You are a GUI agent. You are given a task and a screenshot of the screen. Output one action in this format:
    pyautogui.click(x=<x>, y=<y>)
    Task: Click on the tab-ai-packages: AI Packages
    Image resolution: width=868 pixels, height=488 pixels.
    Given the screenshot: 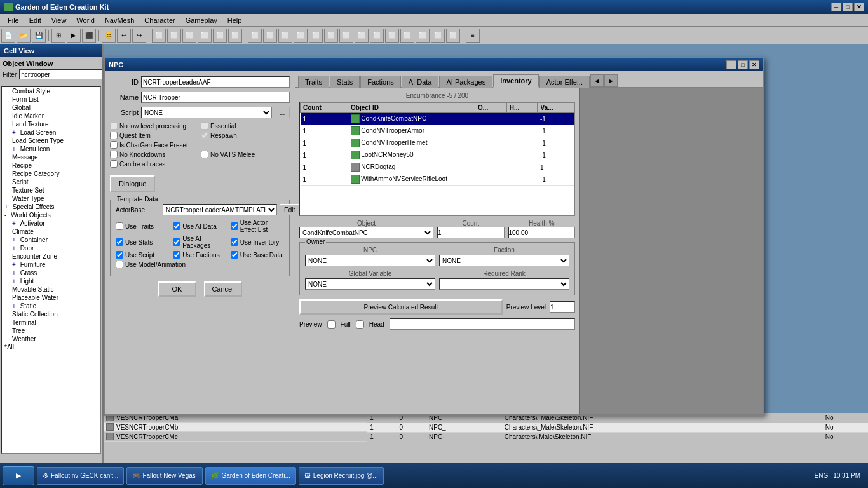 What is the action you would take?
    pyautogui.click(x=466, y=81)
    